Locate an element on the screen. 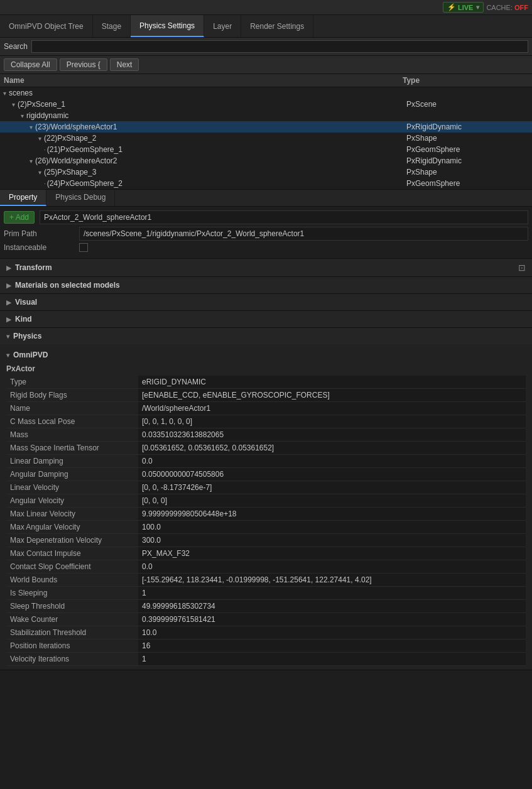  tree-node-type: PxGeomSphere is located at coordinates (469, 150).